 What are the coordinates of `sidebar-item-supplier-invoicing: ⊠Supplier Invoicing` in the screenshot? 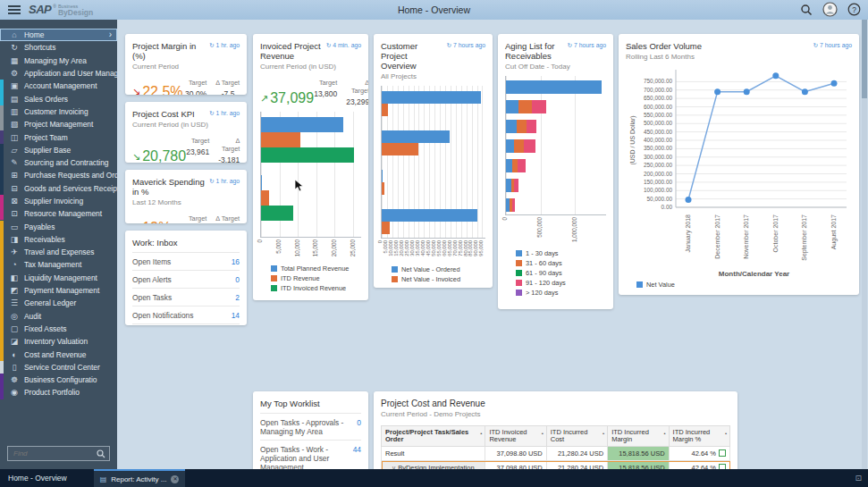 It's located at (59, 201).